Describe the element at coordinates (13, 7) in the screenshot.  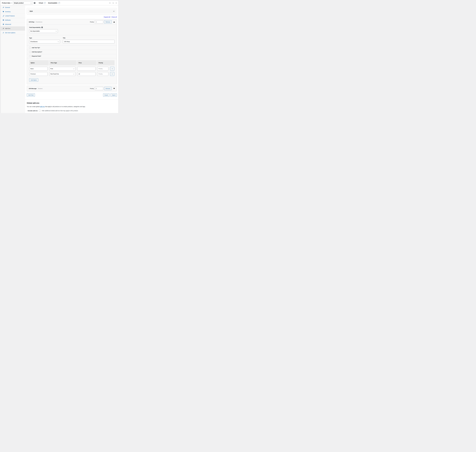
I see `tab-general: General` at that location.